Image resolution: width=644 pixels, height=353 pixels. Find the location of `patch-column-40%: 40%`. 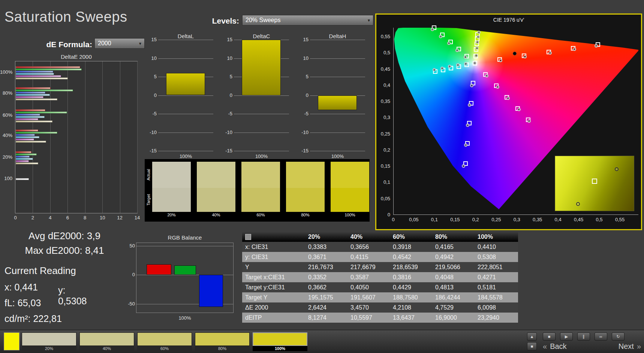

patch-column-40%: 40% is located at coordinates (216, 190).